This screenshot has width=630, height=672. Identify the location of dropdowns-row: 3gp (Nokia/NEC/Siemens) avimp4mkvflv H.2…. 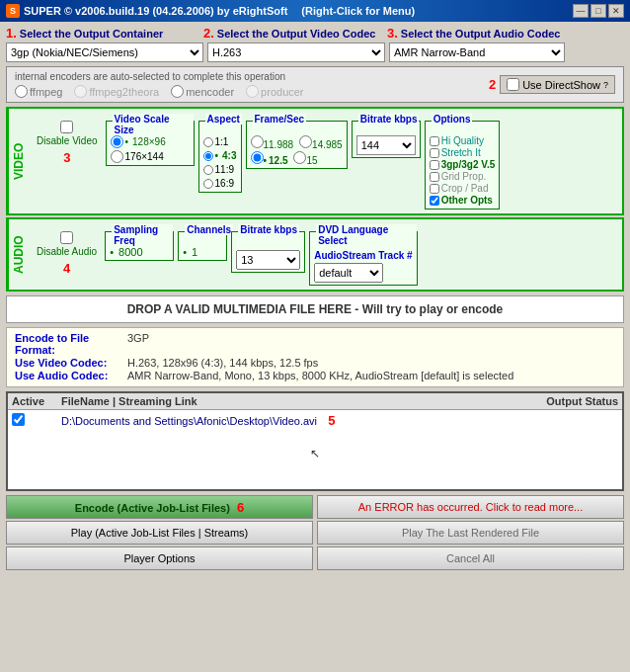
(315, 52).